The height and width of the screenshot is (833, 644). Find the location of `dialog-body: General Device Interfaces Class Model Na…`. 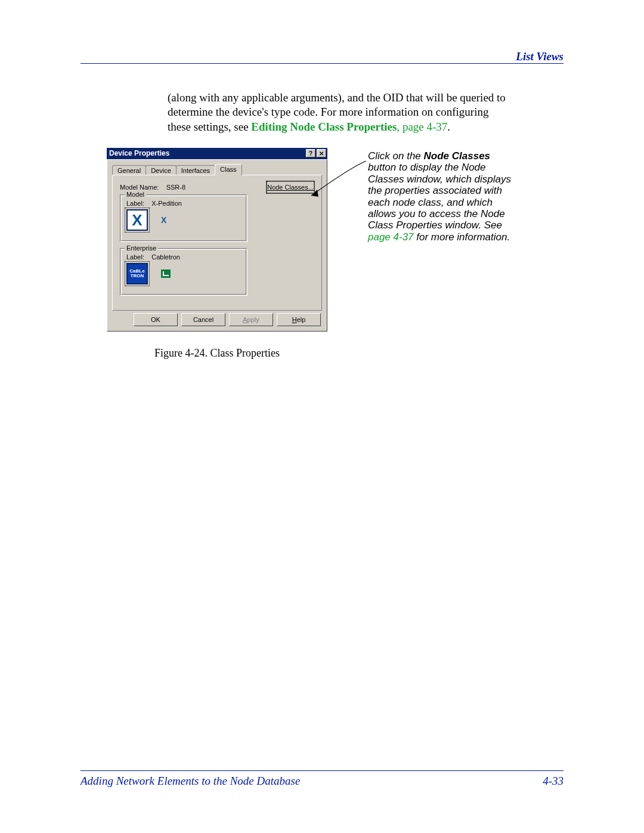

dialog-body: General Device Interfaces Class Model Na… is located at coordinates (217, 246).